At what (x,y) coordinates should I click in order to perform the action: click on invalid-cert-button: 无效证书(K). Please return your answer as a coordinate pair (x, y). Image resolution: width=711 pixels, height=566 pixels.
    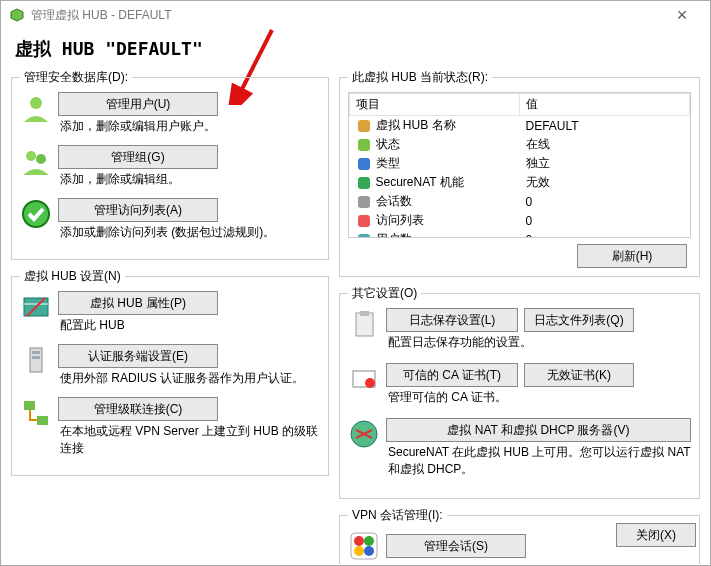
    Looking at the image, I should click on (579, 375).